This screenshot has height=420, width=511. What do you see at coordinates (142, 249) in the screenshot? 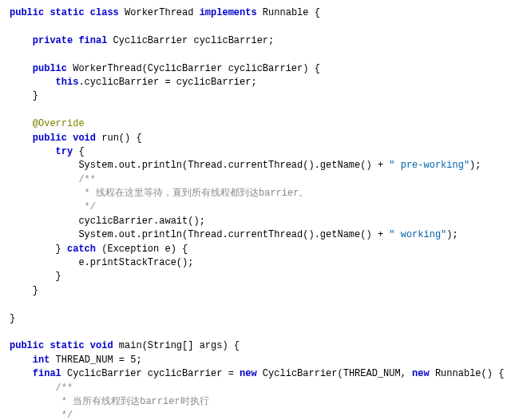
I see `code-token: (Exception e) {` at bounding box center [142, 249].